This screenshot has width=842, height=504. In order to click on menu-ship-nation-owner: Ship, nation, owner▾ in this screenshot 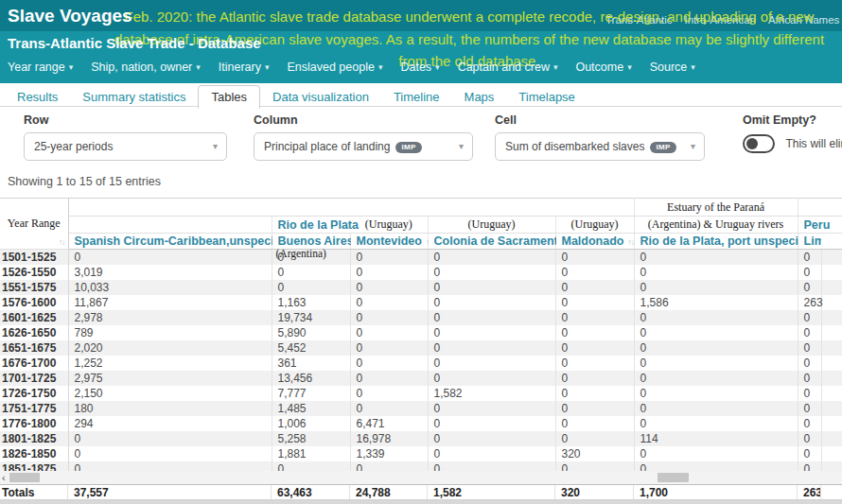, I will do `click(146, 67)`.